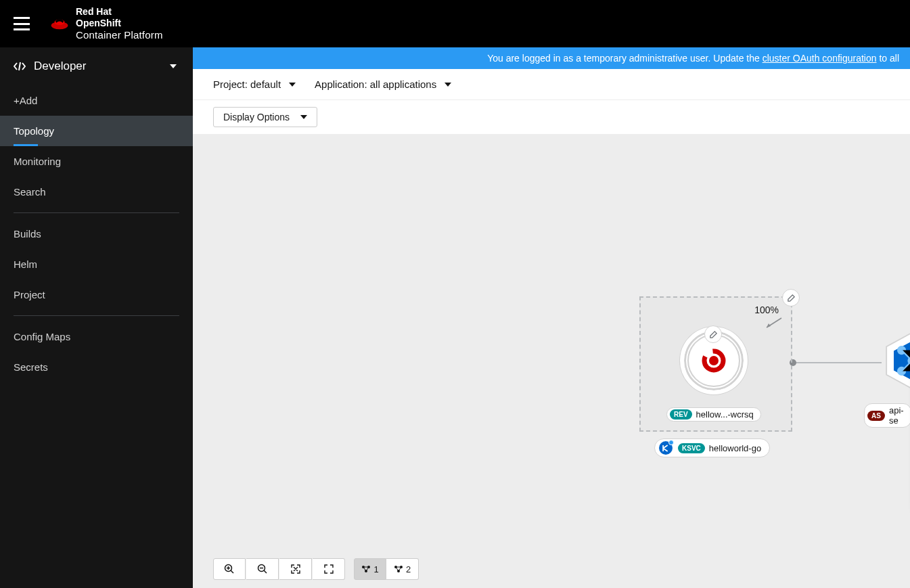 This screenshot has width=910, height=588. Describe the element at coordinates (691, 448) in the screenshot. I see `ksvc-badge: KSVC` at that location.